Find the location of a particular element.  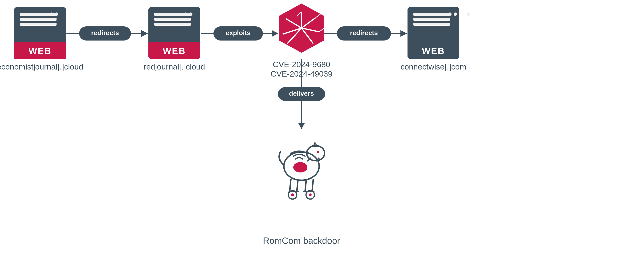

node1-web-label: WEB is located at coordinates (40, 51).